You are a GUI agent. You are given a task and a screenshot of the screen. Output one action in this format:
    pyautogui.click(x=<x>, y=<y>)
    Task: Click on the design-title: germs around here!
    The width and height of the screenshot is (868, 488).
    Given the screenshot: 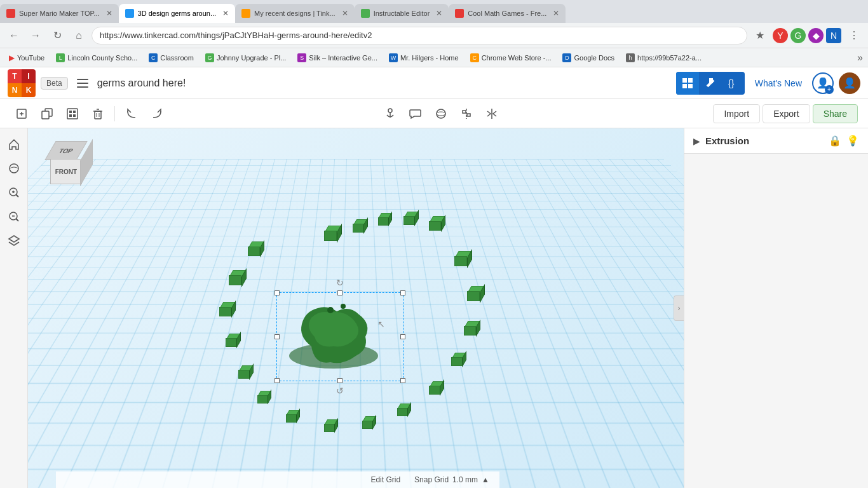 What is the action you would take?
    pyautogui.click(x=384, y=83)
    